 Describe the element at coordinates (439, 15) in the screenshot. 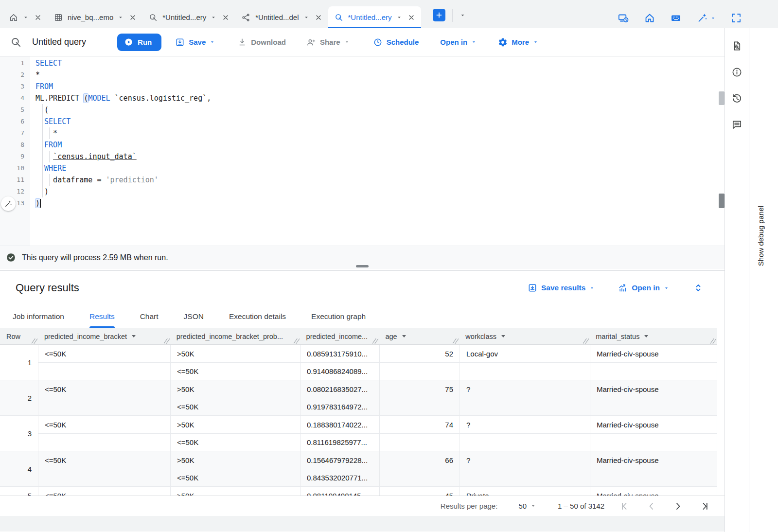

I see `plus-icon` at that location.